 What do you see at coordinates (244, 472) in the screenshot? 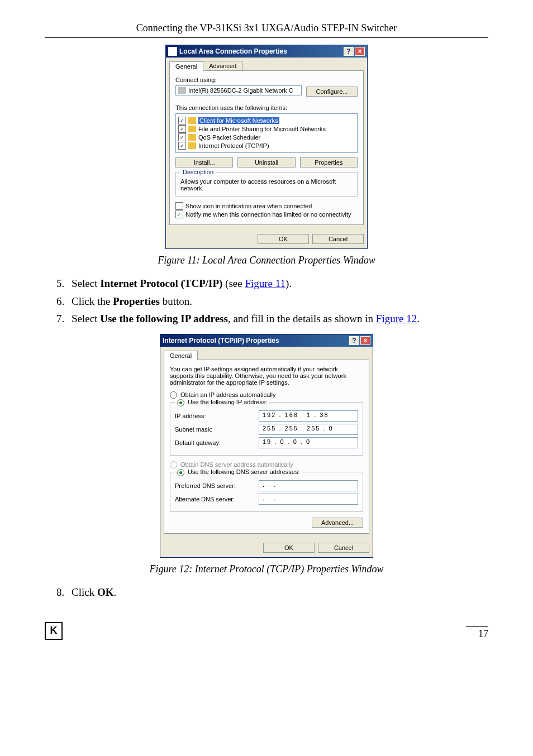
I see `use-dns-label: Use the following DNS server addresses:` at bounding box center [244, 472].